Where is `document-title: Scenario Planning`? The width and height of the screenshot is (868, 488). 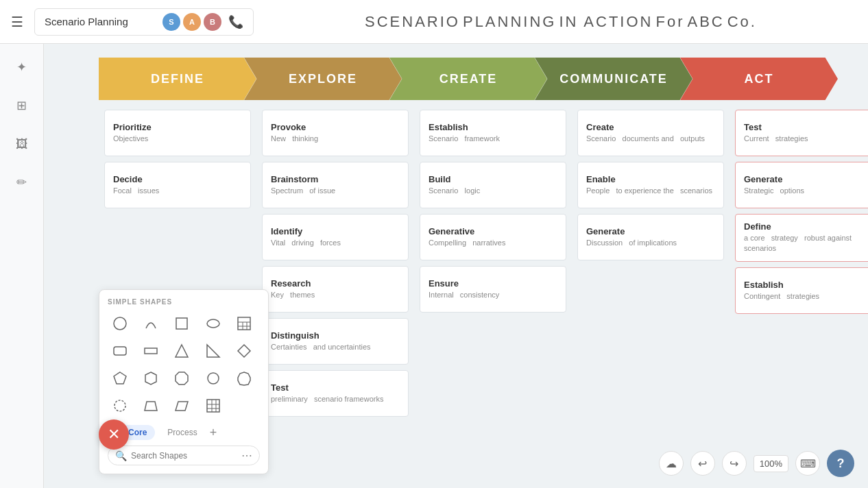 document-title: Scenario Planning is located at coordinates (100, 22).